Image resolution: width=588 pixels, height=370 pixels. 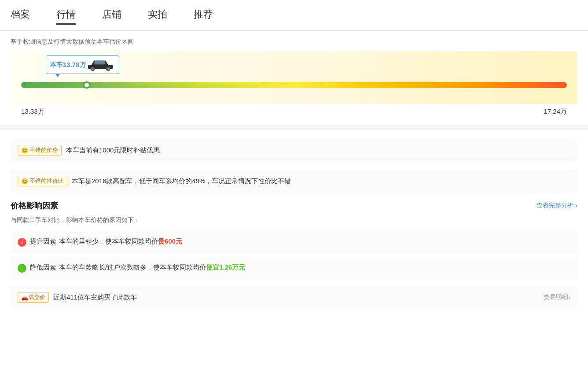 What do you see at coordinates (68, 65) in the screenshot?
I see `car-price-label: 本车13.78万` at bounding box center [68, 65].